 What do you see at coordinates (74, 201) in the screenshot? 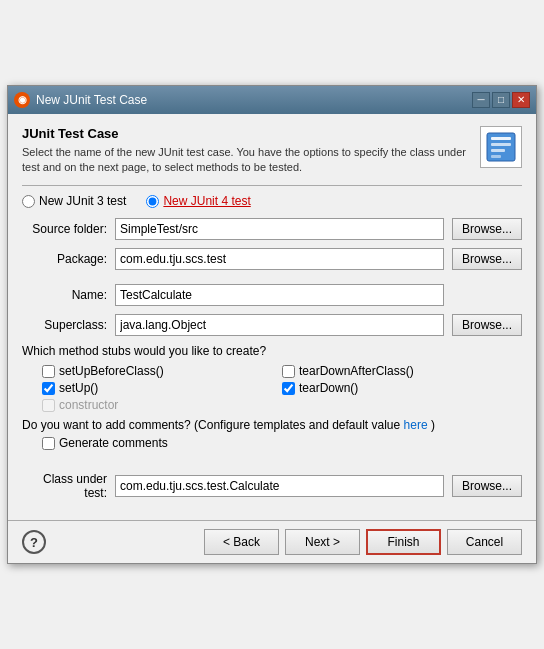
I see `junit3-radio-label: New JUnit 3 test` at bounding box center [74, 201].